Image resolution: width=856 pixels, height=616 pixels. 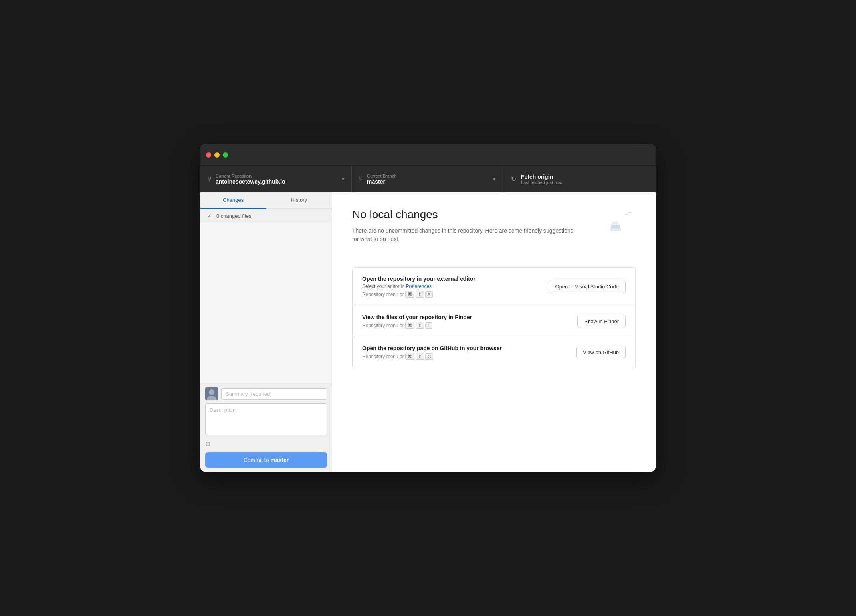 I want to click on shift-key-1: ⇧, so click(x=420, y=294).